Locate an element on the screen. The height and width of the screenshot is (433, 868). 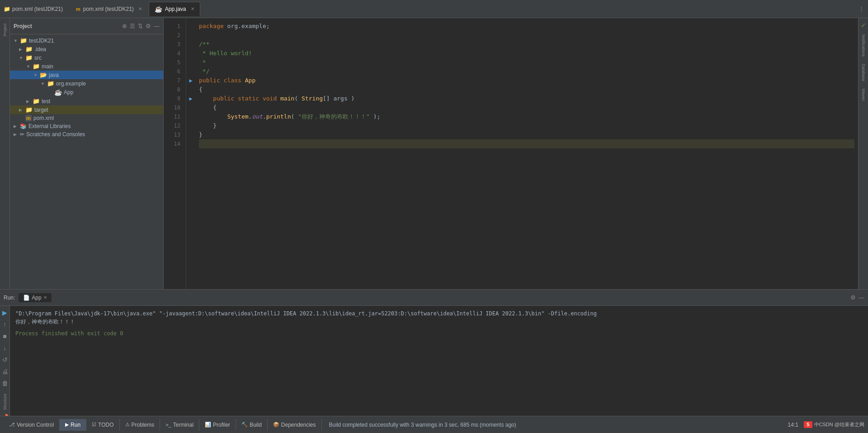
code-line-10: { is located at coordinates (527, 108).